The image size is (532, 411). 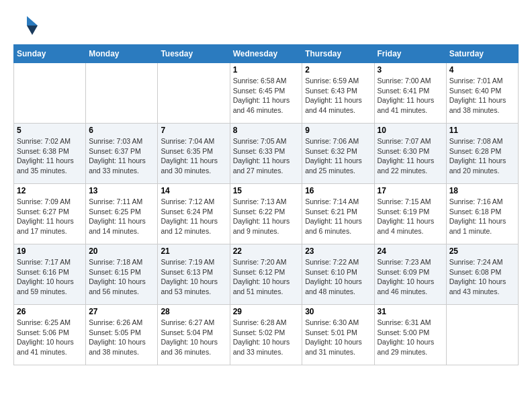 What do you see at coordinates (482, 275) in the screenshot?
I see `calendar-day-cell: 25Sunrise: 7:24 AM Sunset: 6:08 PM Dayli…` at bounding box center [482, 275].